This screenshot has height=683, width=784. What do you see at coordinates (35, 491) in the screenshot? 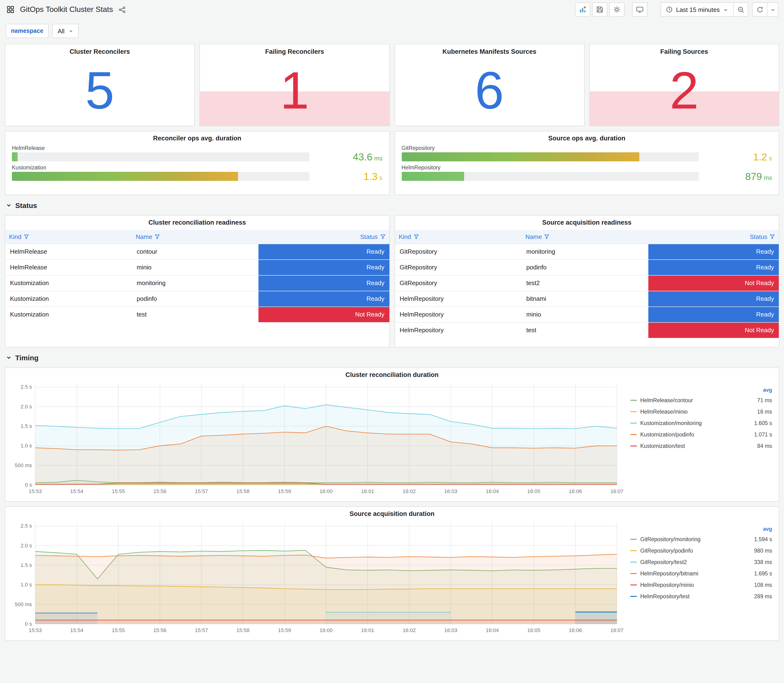
I see `svg-text: 15:53` at bounding box center [35, 491].